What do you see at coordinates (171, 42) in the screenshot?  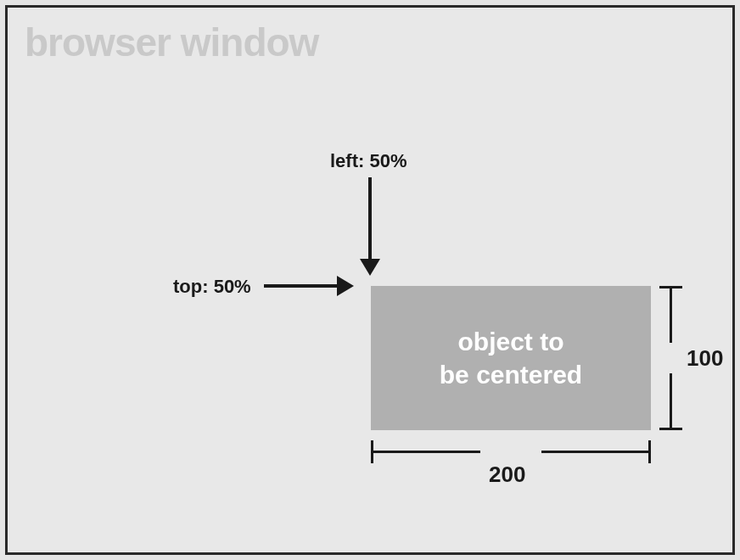 I see `diagram-title: browser window` at bounding box center [171, 42].